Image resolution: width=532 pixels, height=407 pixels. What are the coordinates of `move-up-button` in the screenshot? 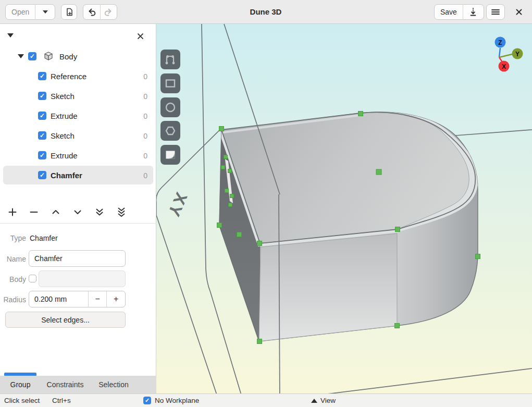 It's located at (56, 212).